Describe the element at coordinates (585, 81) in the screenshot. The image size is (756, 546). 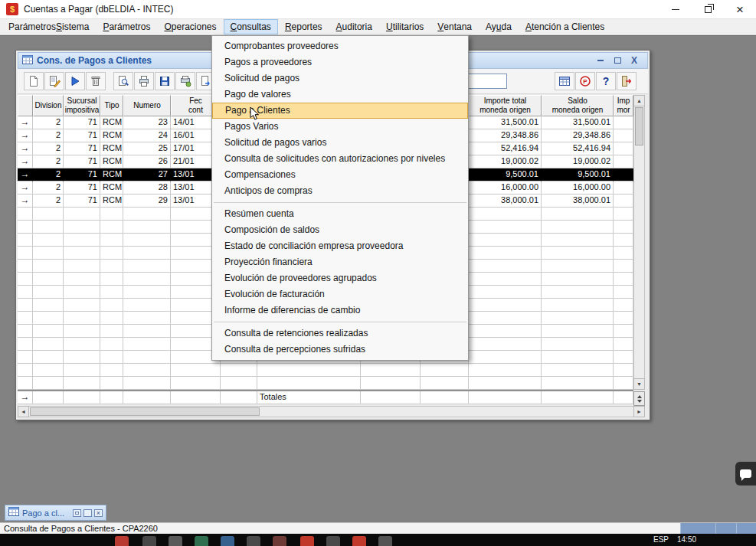
I see `p-circle-button: P` at that location.